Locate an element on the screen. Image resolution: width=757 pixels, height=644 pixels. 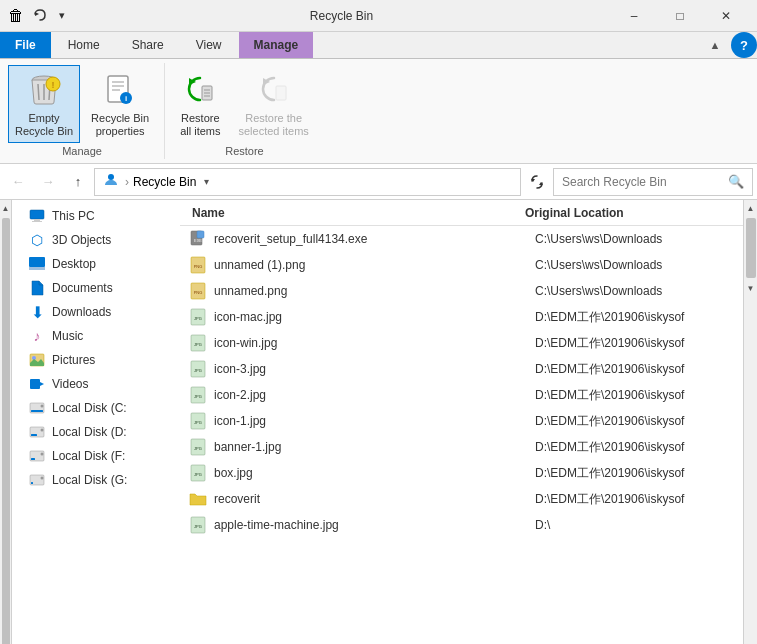
file-icon-exe: EXE is located at coordinates (198, 239).